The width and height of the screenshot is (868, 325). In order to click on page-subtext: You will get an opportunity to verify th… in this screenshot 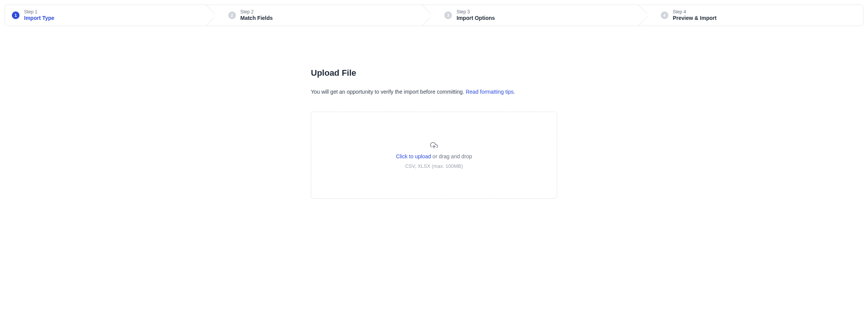, I will do `click(434, 92)`.